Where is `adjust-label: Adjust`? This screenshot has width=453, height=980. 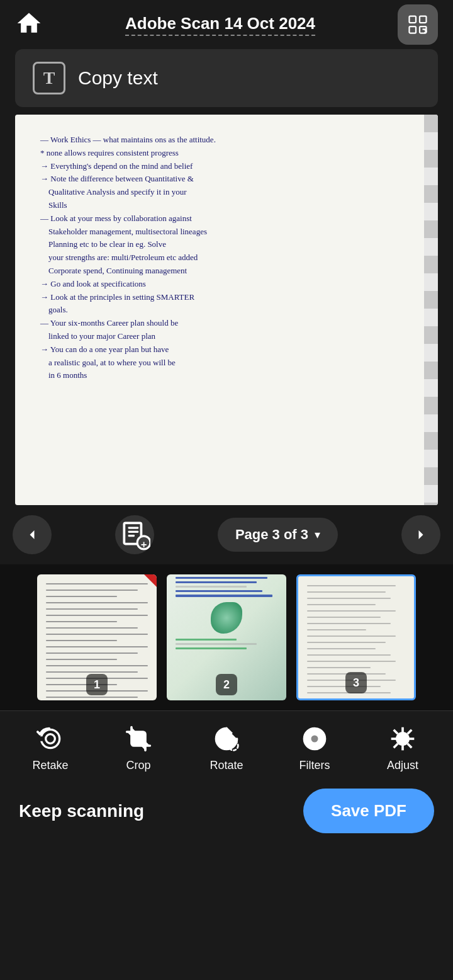
adjust-label: Adjust is located at coordinates (403, 766).